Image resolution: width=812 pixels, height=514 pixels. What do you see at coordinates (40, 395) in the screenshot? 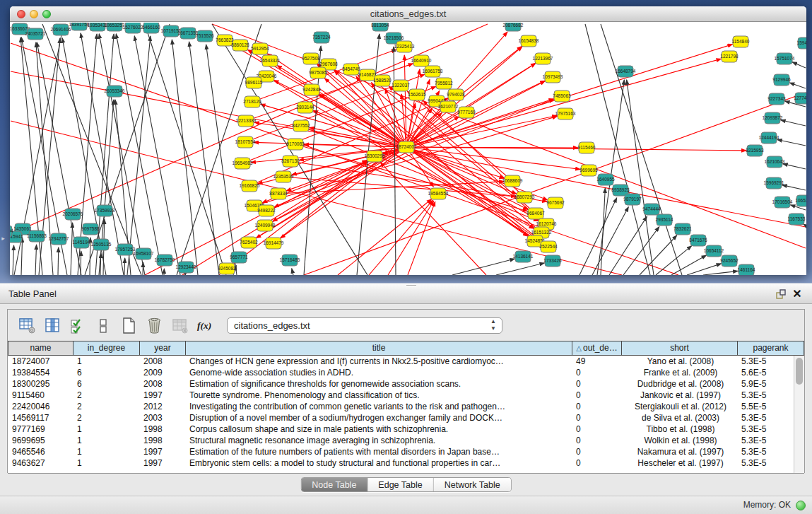
I see `table-cell: 9115460` at bounding box center [40, 395].